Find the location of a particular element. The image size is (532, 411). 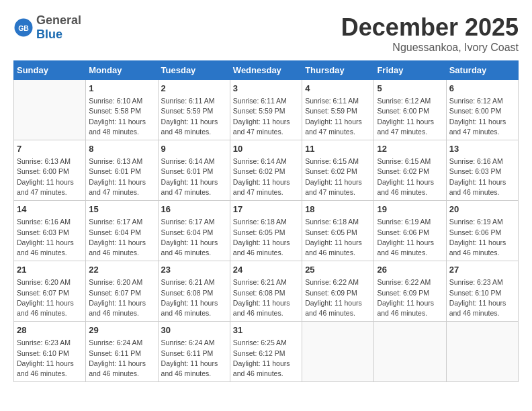

calendar-cell: 21Sunrise: 6:20 AM Sunset: 6:07 PM Dayli… is located at coordinates (50, 291).